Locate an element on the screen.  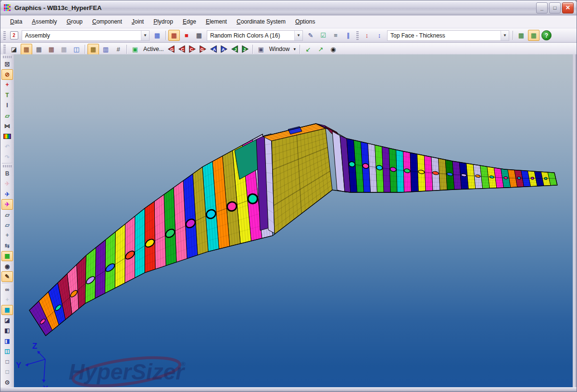
rigid-link-icon: ⋈ is located at coordinates (7, 126).